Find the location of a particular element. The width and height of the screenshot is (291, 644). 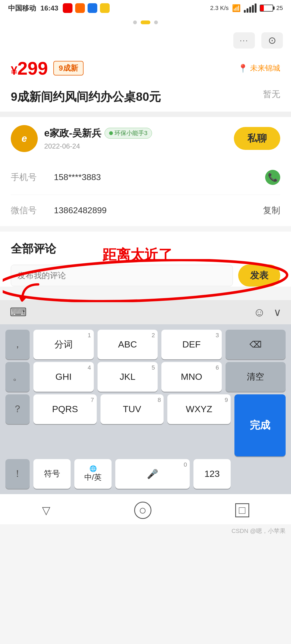

camera-button: ⊙ is located at coordinates (272, 40).